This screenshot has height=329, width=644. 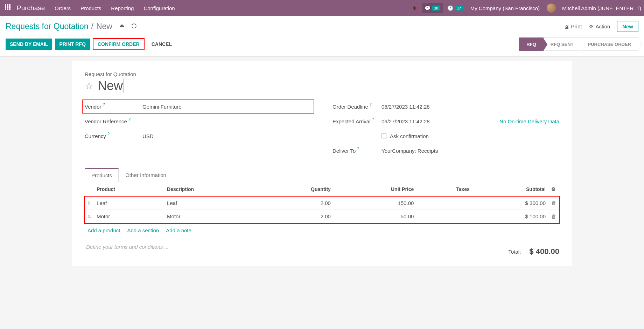 I want to click on print-button: 🖨 Print, so click(x=573, y=27).